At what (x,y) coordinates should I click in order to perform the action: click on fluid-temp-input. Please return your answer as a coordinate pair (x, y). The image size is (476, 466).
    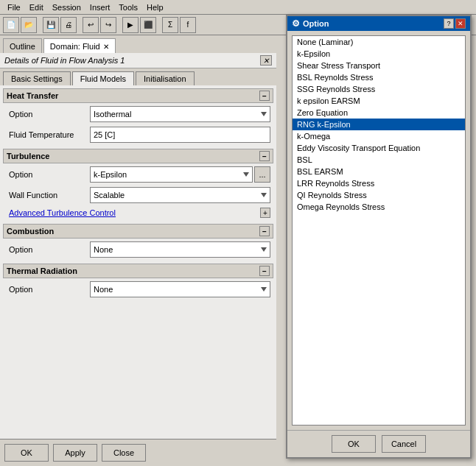
    Looking at the image, I should click on (180, 135).